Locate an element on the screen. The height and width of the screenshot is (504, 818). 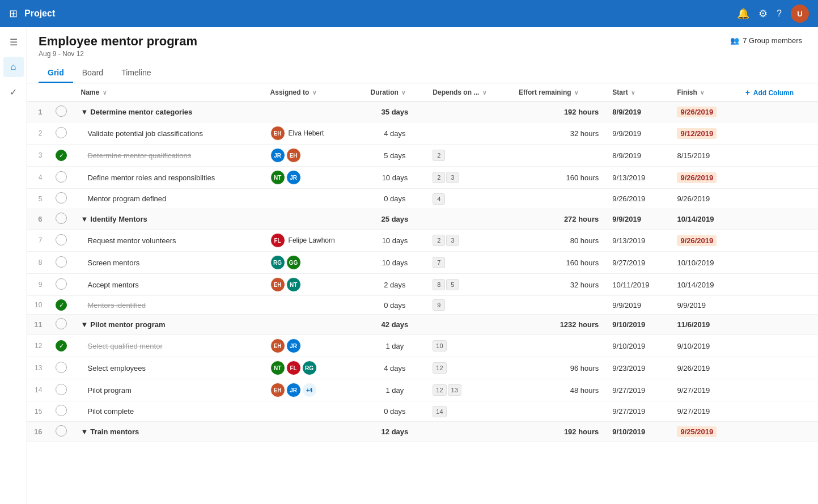
sidebar-home-icon: ⌂ is located at coordinates (14, 67).